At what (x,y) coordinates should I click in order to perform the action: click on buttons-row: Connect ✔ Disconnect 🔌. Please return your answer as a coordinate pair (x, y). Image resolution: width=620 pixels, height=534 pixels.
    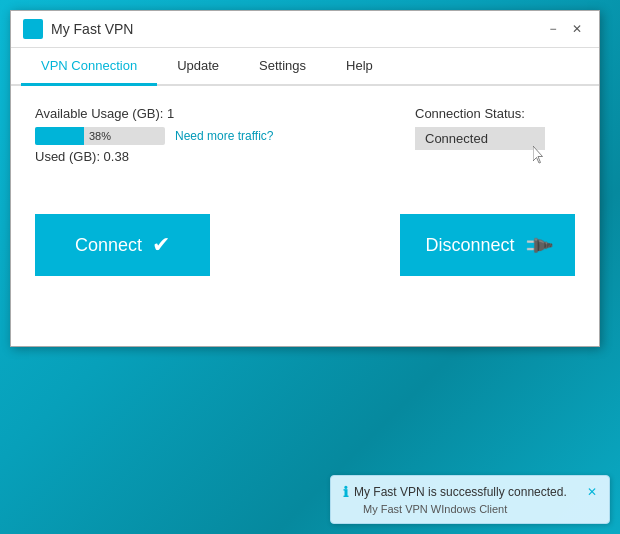
    Looking at the image, I should click on (305, 245).